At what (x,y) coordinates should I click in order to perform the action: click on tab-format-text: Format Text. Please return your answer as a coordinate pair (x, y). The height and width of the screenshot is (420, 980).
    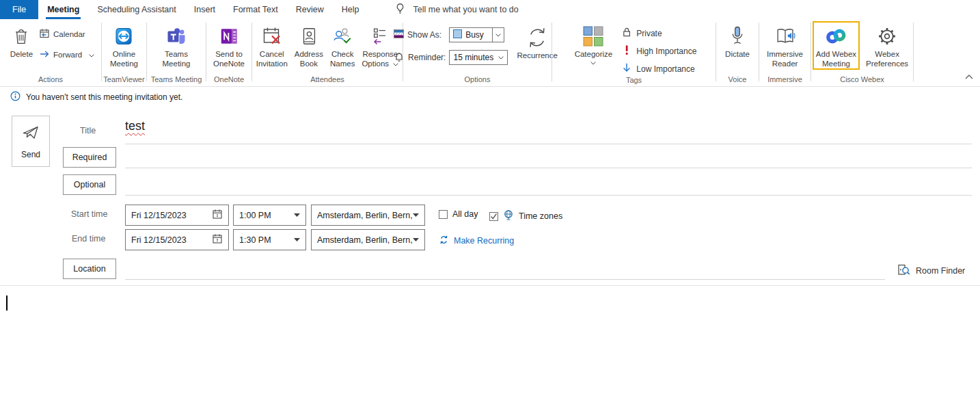
    Looking at the image, I should click on (256, 10).